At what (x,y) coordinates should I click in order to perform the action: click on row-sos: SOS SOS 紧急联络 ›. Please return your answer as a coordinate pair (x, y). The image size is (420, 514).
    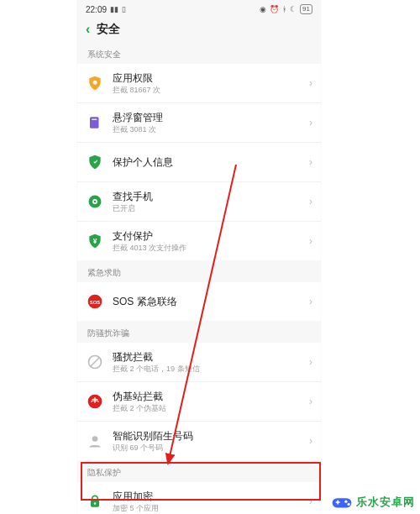
    Looking at the image, I should click on (199, 302).